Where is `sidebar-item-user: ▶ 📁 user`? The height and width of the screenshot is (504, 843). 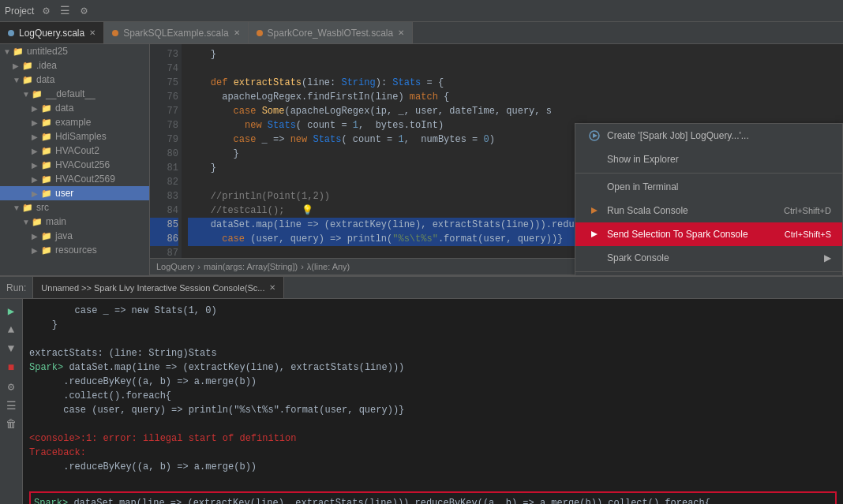
sidebar-item-user: ▶ 📁 user is located at coordinates (74, 193).